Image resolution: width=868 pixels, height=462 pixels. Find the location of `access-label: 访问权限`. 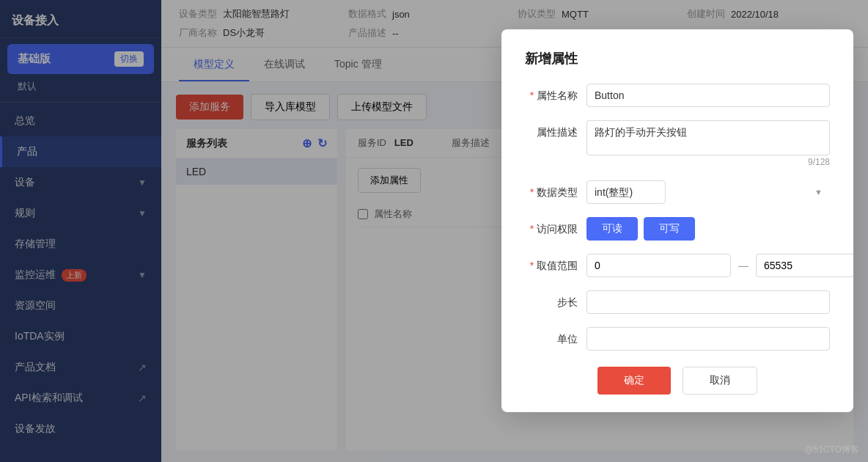

access-label: 访问权限 is located at coordinates (551, 227).